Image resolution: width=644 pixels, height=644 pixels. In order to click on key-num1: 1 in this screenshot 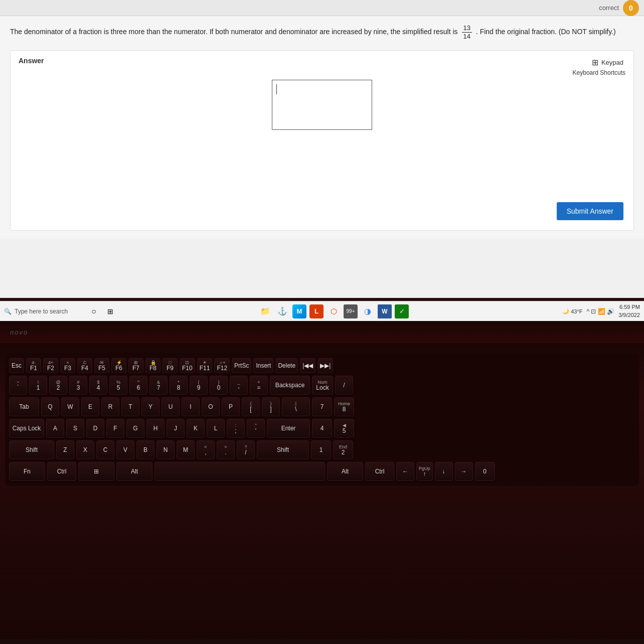, I will do `click(321, 450)`.